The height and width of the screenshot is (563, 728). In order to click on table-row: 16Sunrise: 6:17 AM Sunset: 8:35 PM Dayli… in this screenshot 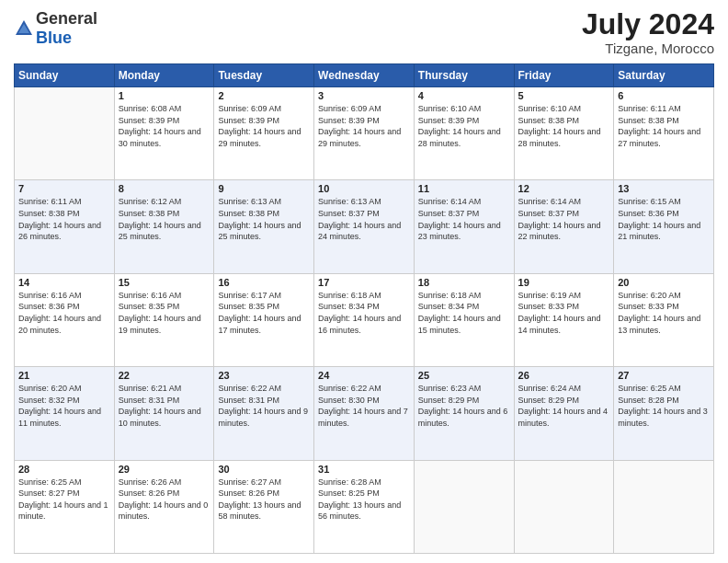, I will do `click(265, 320)`.